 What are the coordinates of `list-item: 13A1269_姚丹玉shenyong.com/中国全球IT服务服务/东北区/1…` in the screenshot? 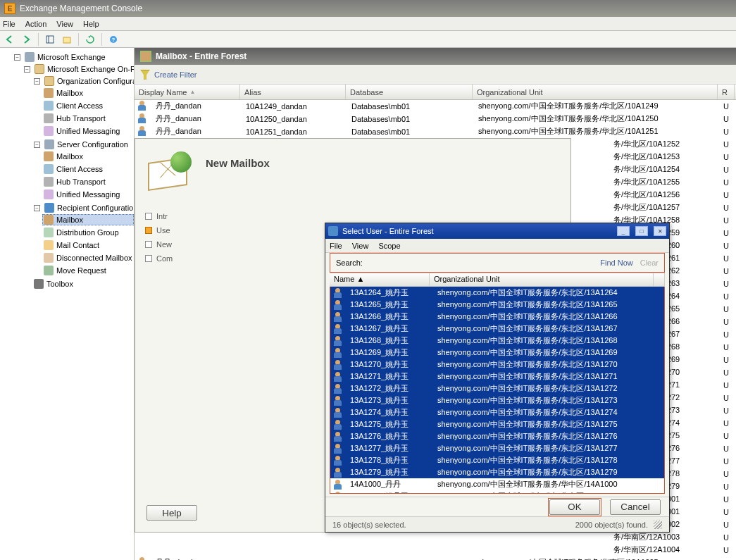 It's located at (497, 352).